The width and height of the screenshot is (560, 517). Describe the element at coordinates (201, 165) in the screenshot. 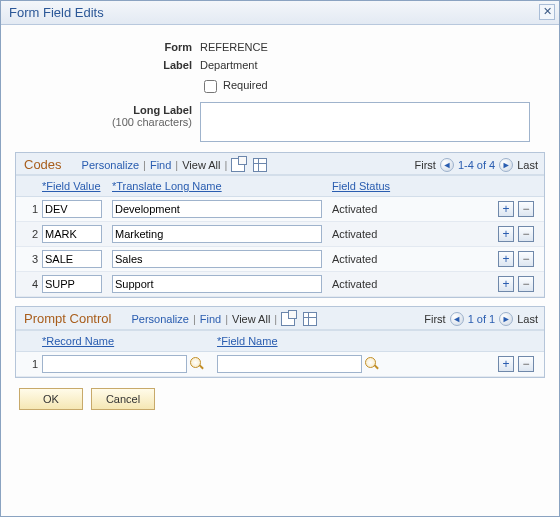

I see `codes-viewall-label: View All` at that location.